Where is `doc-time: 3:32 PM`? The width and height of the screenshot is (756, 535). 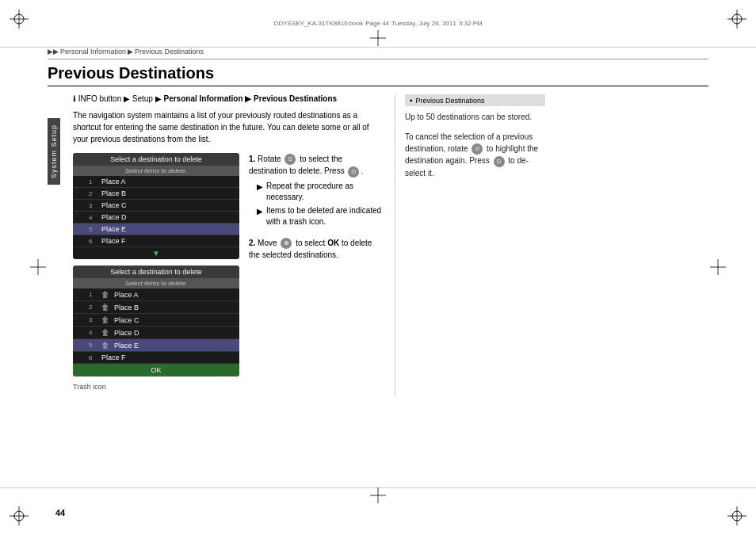 doc-time: 3:32 PM is located at coordinates (471, 24).